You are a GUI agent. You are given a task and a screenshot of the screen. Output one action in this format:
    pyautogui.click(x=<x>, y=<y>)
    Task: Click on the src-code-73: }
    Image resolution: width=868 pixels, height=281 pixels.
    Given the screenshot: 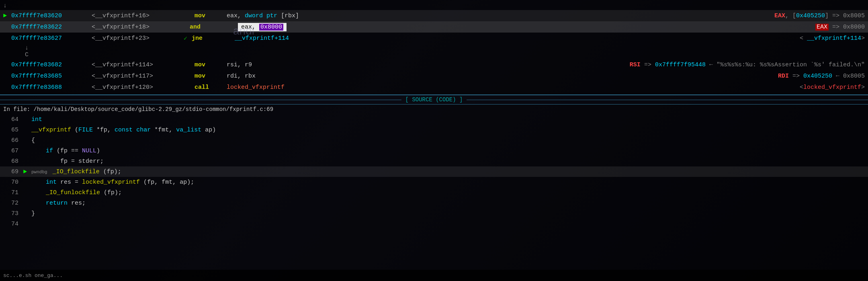 What is the action you would take?
    pyautogui.click(x=448, y=214)
    